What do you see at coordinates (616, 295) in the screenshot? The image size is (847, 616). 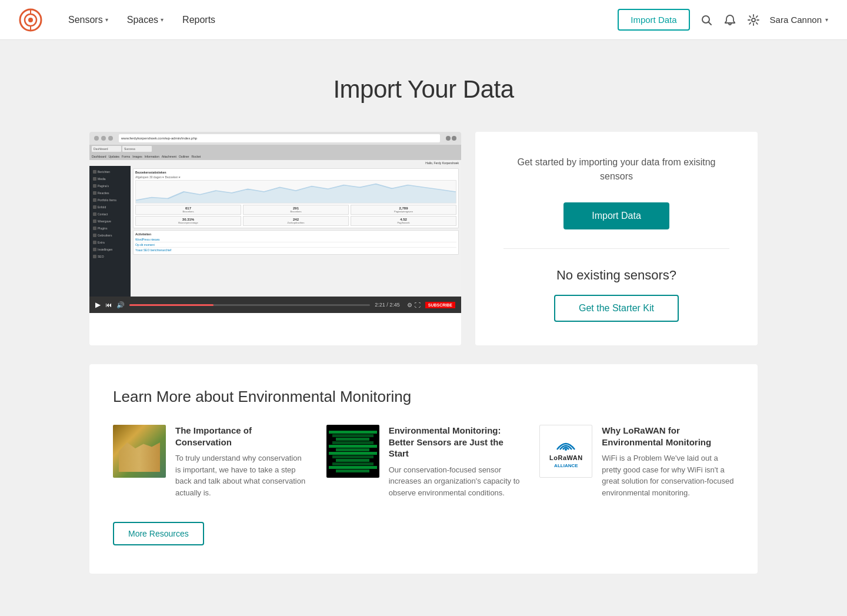 I see `no-sensors-section: No existing sensors? Get the Starter Kit` at bounding box center [616, 295].